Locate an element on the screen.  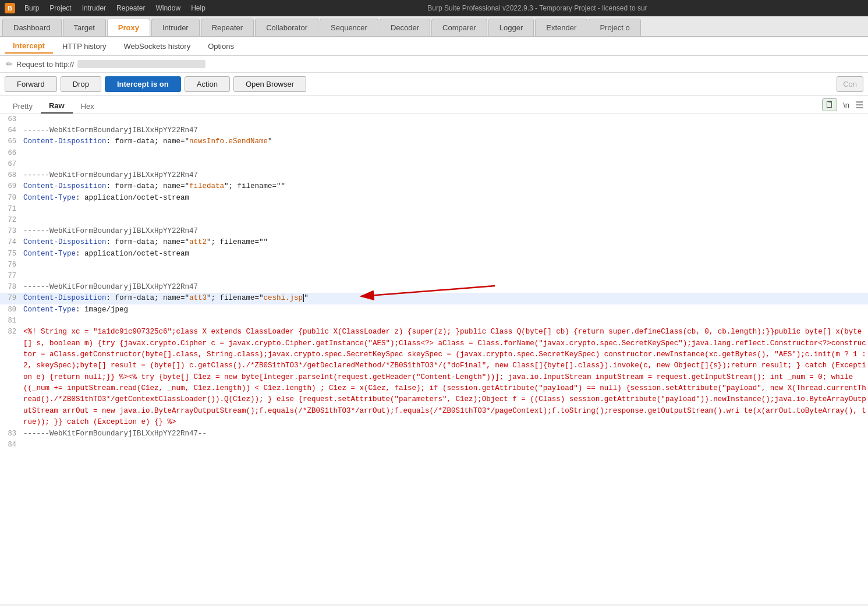
tab-sequencer: Sequencer is located at coordinates (349, 27).